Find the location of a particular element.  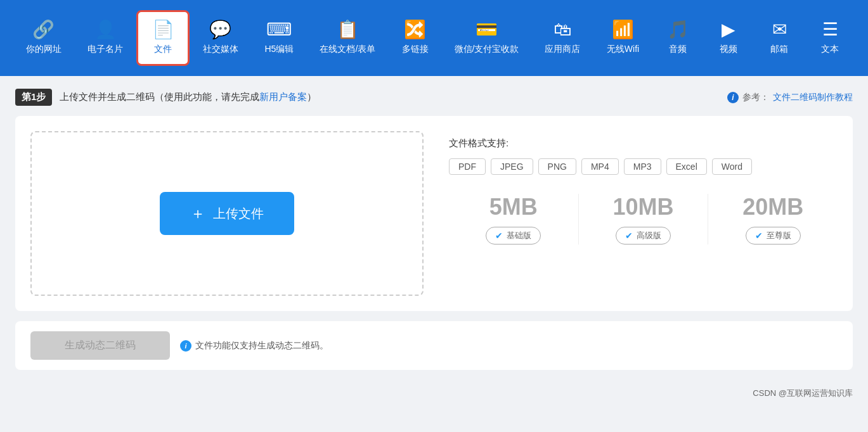

nav-item-audio: 🎵音频 is located at coordinates (678, 38).